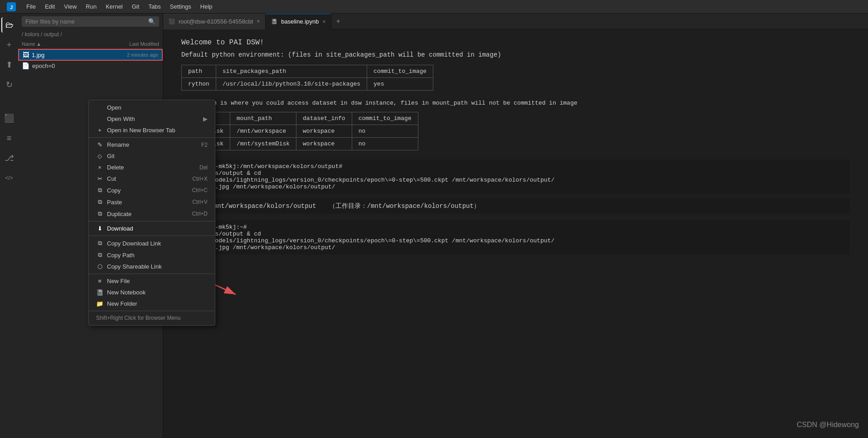 The width and height of the screenshot is (868, 438). I want to click on ctx-copypath-icon: ⧉, so click(100, 255).